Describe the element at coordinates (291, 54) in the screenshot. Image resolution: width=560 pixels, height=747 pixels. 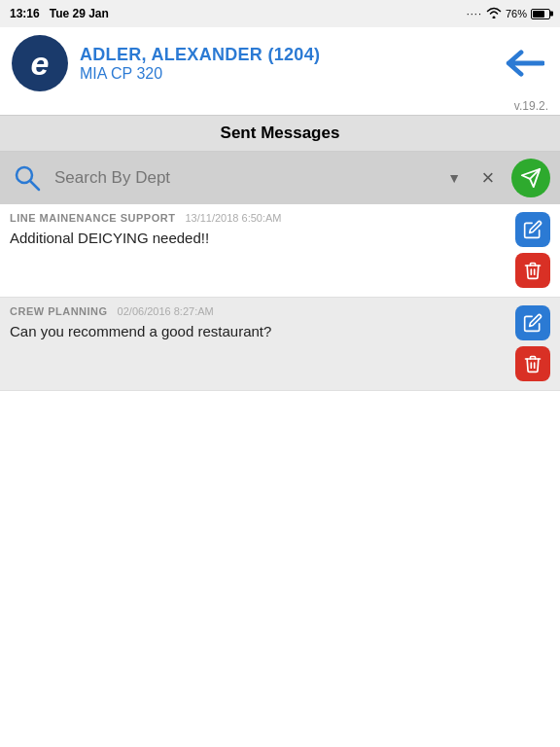
I see `user-name: ADLER, ALEXANDER (1204)` at that location.